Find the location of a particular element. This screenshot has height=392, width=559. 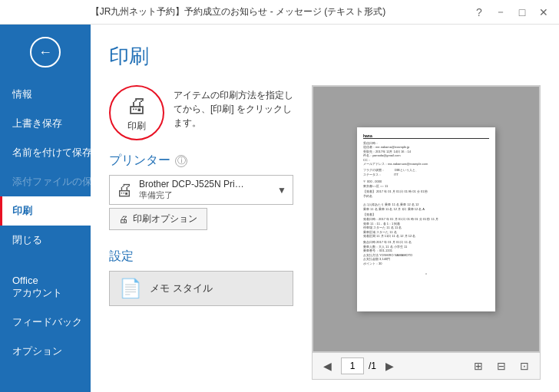

preview-content-5: 【発着】 発着日時：2017 年 01 月 01 日 01 時 01 分 01 … is located at coordinates (426, 226).